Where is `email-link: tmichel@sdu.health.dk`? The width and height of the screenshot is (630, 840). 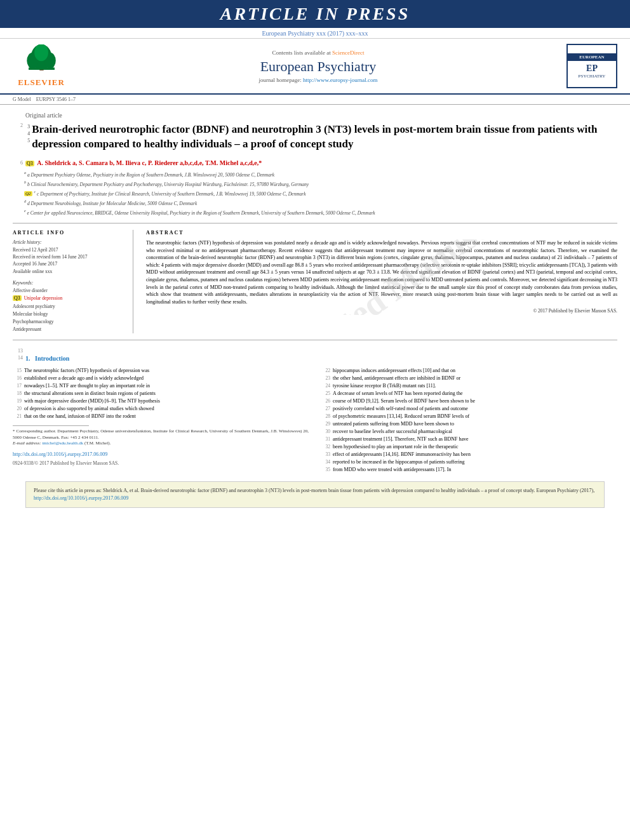 email-link: tmichel@sdu.health.dk is located at coordinates (64, 443).